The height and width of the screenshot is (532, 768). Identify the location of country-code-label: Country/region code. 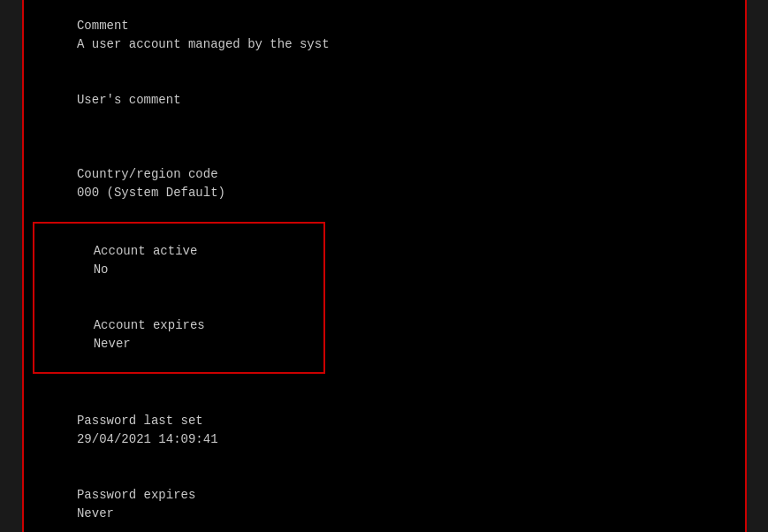
(192, 175).